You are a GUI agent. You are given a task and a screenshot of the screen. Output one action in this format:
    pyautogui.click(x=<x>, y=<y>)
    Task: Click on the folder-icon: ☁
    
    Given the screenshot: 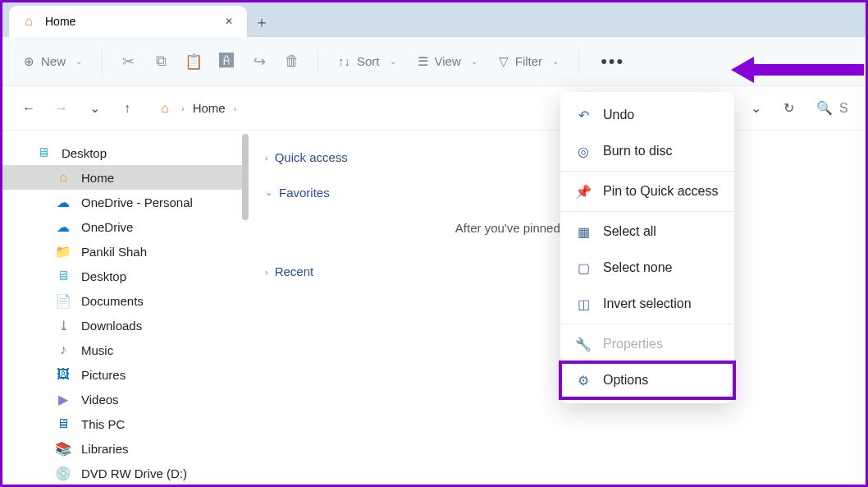 What is the action you would take?
    pyautogui.click(x=63, y=202)
    